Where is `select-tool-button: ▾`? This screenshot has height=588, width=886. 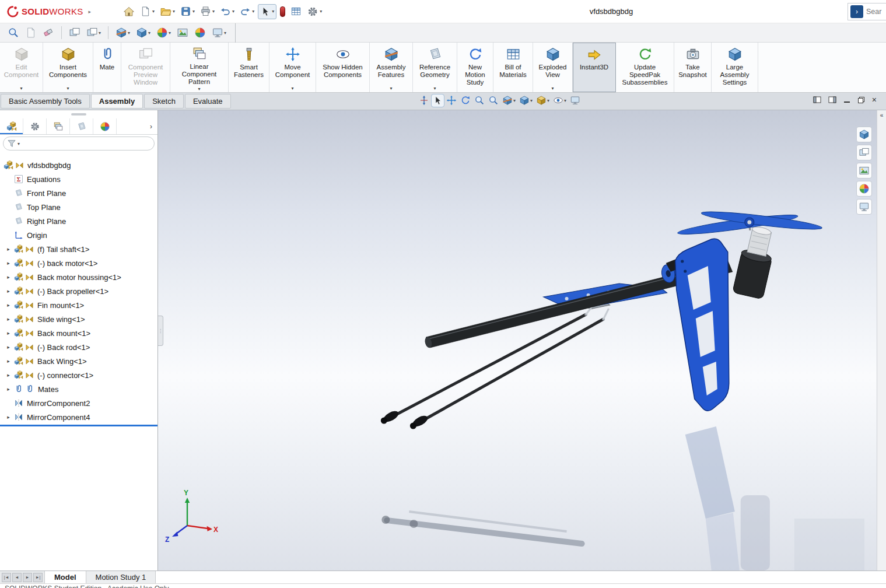 select-tool-button: ▾ is located at coordinates (267, 12).